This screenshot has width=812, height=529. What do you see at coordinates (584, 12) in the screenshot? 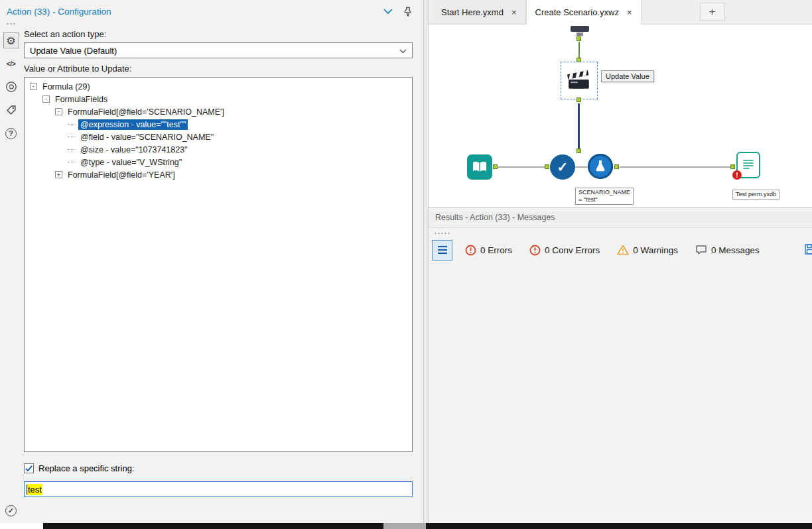
I see `document-tab: Create Scenario.yxwz×` at bounding box center [584, 12].